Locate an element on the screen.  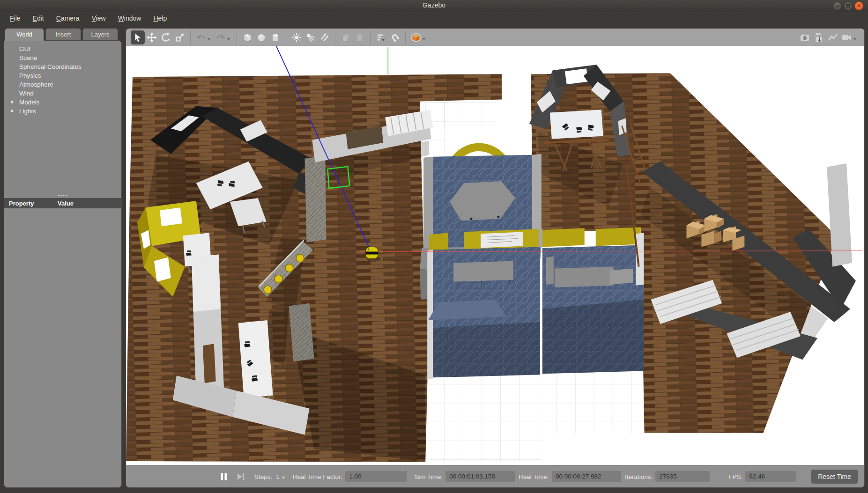
svg-text: LOG is located at coordinates (820, 35).